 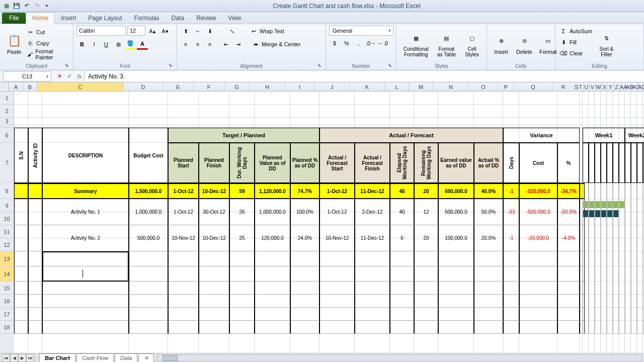 What do you see at coordinates (237, 86) in the screenshot?
I see `col-header: G` at bounding box center [237, 86].